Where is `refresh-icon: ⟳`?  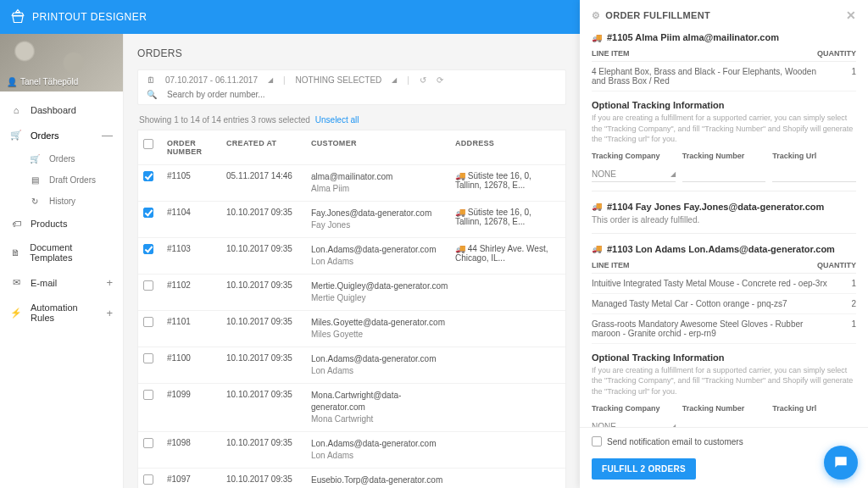
refresh-icon: ⟳ is located at coordinates (440, 80).